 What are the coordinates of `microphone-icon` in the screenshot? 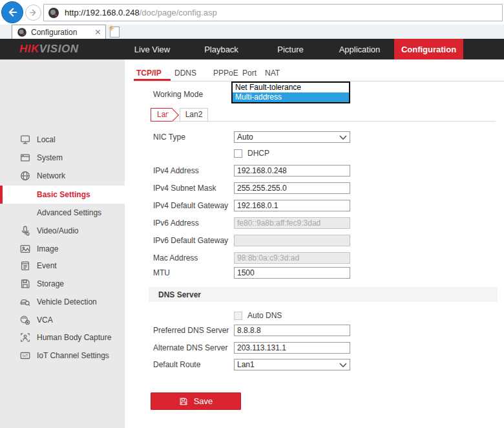 It's located at (25, 231).